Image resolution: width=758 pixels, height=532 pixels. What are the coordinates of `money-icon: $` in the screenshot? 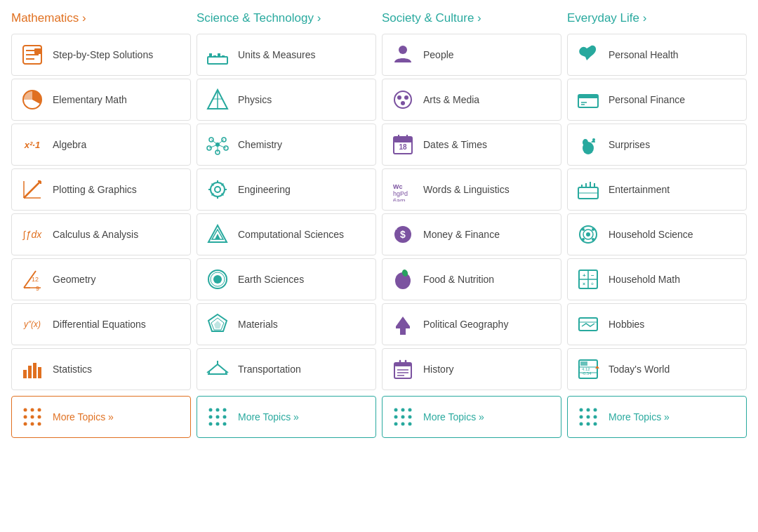 It's located at (403, 234).